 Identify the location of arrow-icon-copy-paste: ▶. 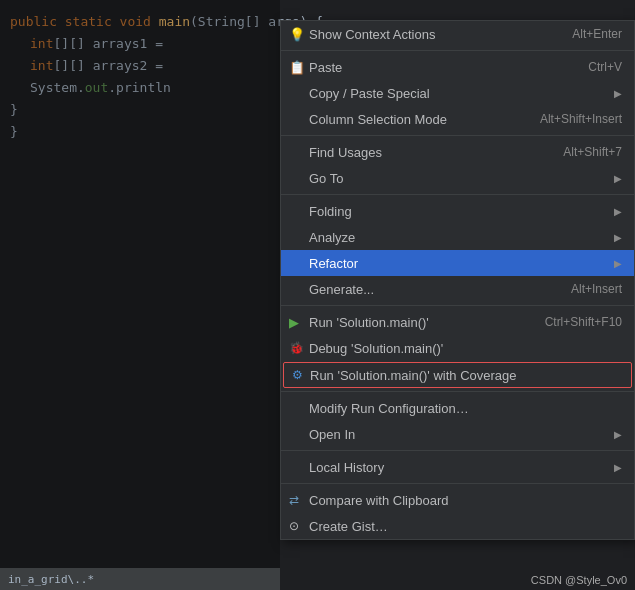
(618, 94).